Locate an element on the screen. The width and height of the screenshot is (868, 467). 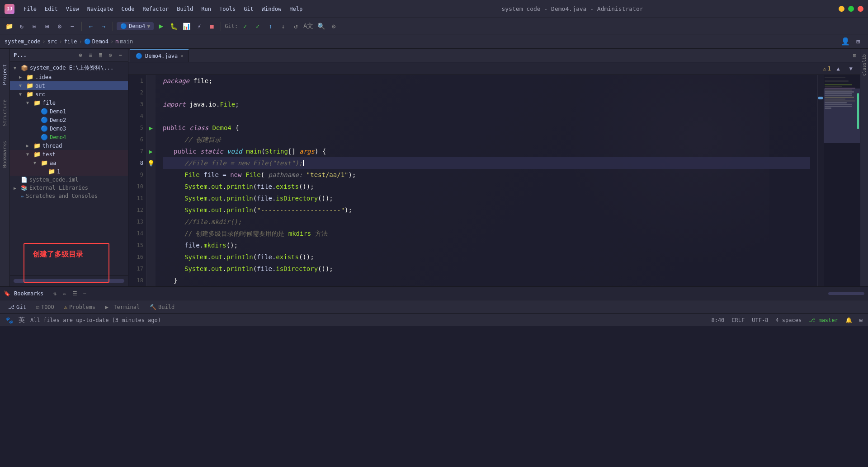
settings-icon: ⚙ is located at coordinates (60, 26).